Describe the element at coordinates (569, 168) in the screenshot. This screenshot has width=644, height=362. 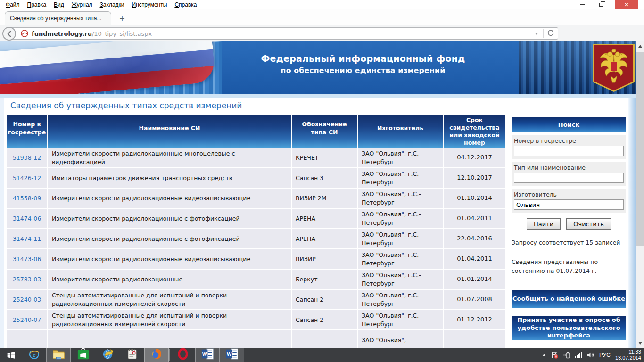
I see `type-field-label: Тип или наименование` at that location.